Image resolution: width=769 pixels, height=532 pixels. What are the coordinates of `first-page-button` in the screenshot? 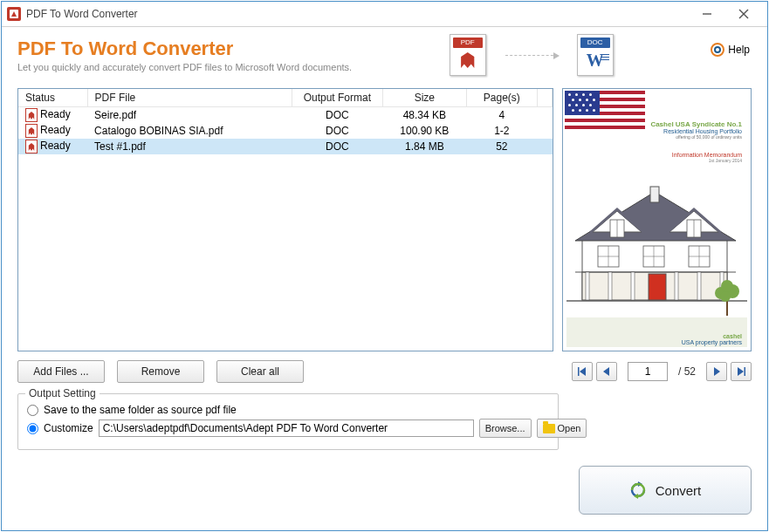 It's located at (582, 372).